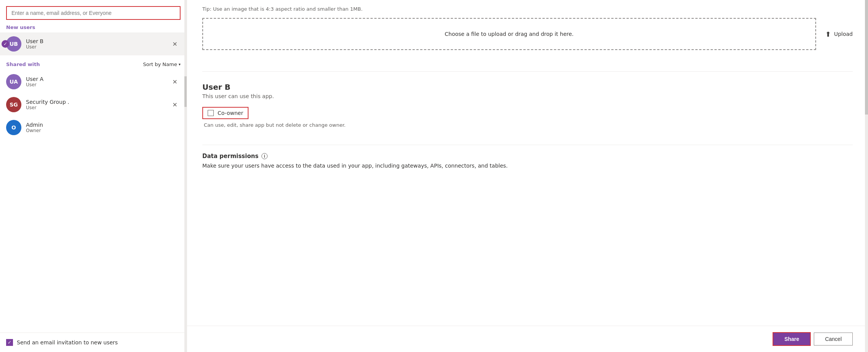  I want to click on right-scrollbar, so click(866, 176).